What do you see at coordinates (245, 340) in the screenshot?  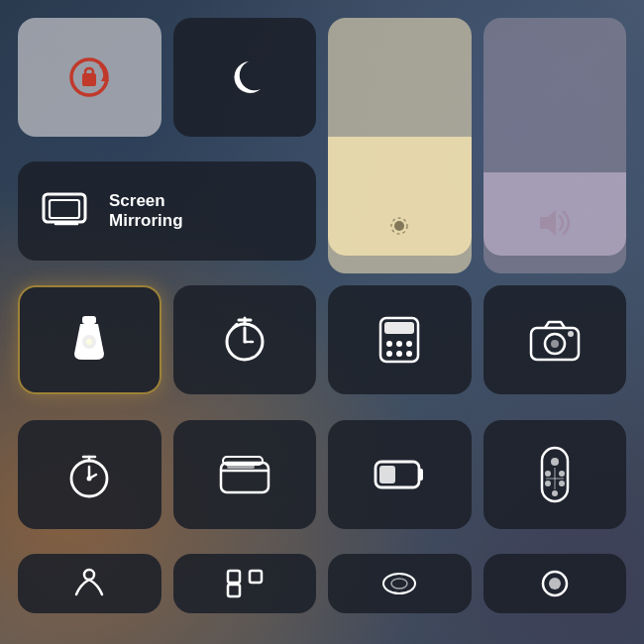 I see `timer-icon` at bounding box center [245, 340].